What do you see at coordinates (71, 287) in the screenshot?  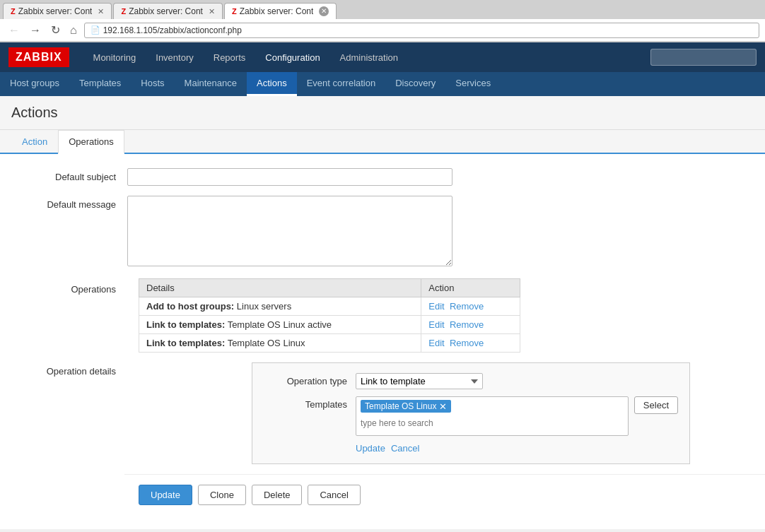 I see `operations-label: Operations` at bounding box center [71, 287].